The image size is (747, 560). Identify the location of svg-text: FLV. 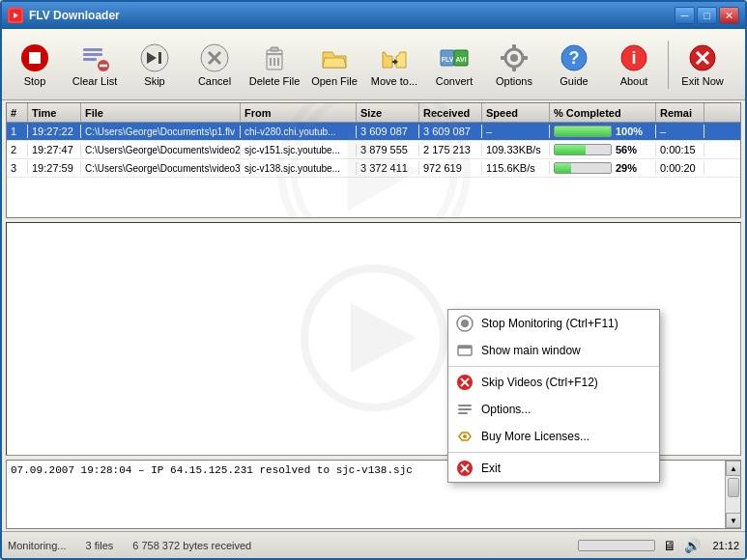
(448, 60).